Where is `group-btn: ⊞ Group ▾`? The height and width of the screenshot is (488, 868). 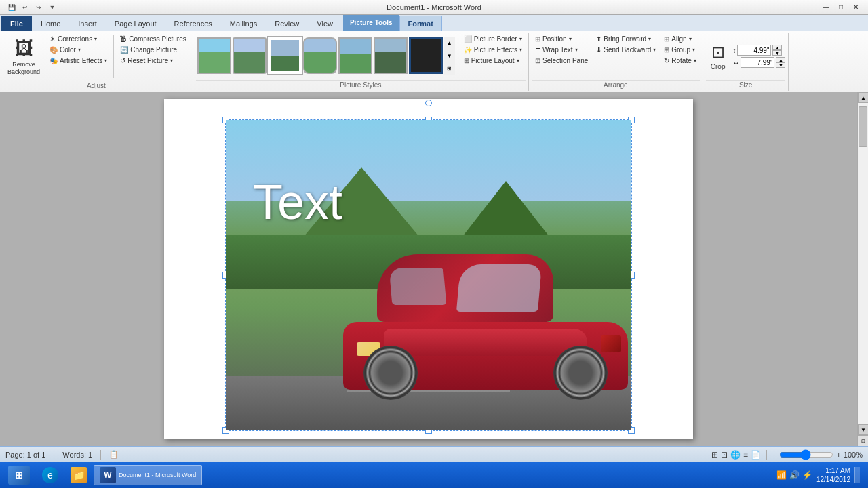 group-btn: ⊞ Group ▾ is located at coordinates (679, 50).